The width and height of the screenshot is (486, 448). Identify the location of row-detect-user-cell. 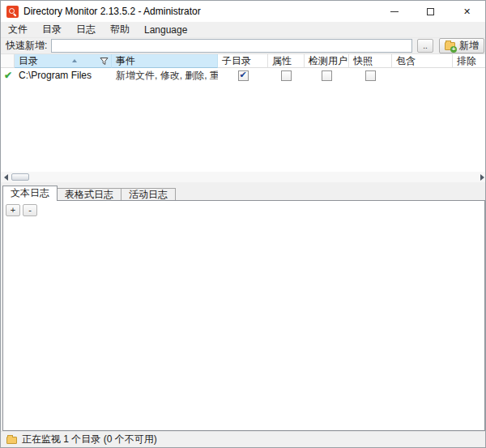
(327, 75).